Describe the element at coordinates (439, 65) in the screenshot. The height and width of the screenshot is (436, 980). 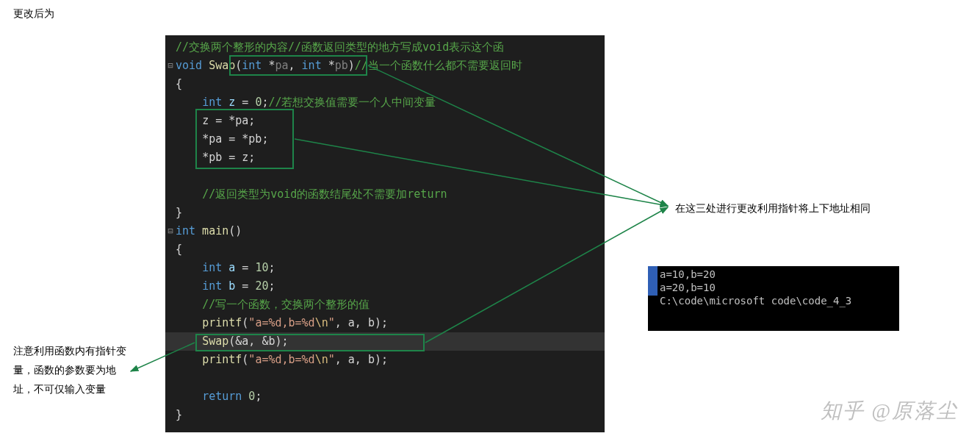
I see `line2-comment: //当一个函数什么都不需要返回时` at that location.